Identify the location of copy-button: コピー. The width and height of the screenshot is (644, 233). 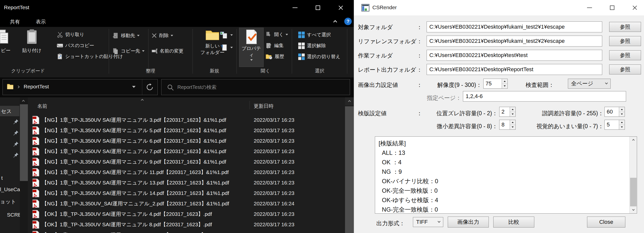
(8, 41).